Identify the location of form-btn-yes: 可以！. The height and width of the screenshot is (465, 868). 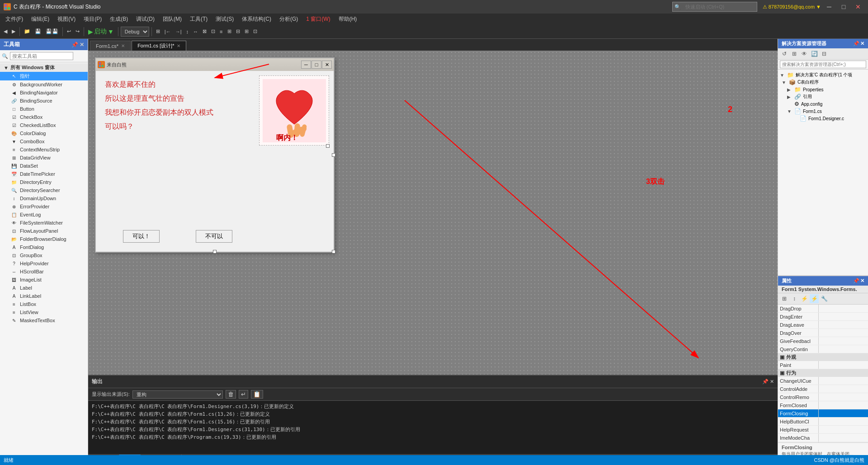
(141, 236).